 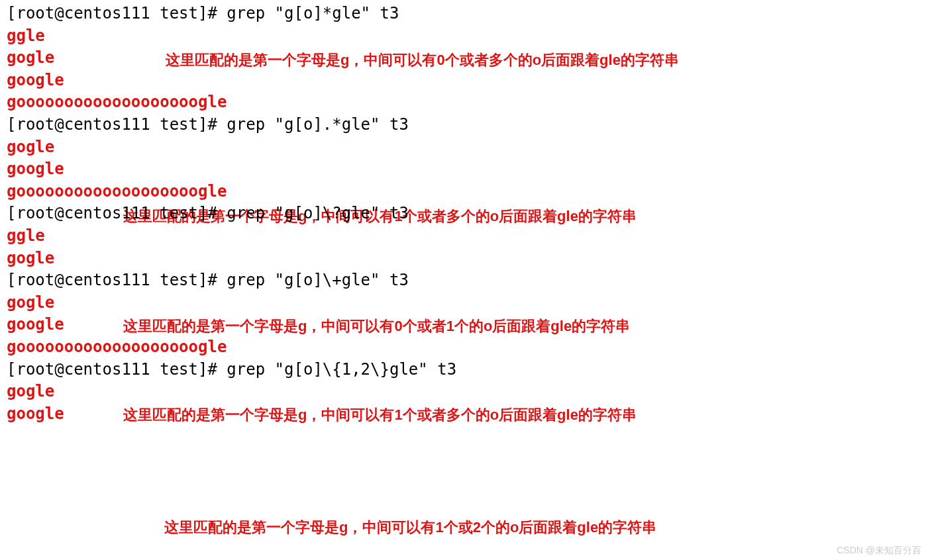 What do you see at coordinates (411, 528) in the screenshot?
I see `annotation-text: 这里匹配的是第一个字母是g，中间可以有1个或2个的o后面跟着gle的字符串` at bounding box center [411, 528].